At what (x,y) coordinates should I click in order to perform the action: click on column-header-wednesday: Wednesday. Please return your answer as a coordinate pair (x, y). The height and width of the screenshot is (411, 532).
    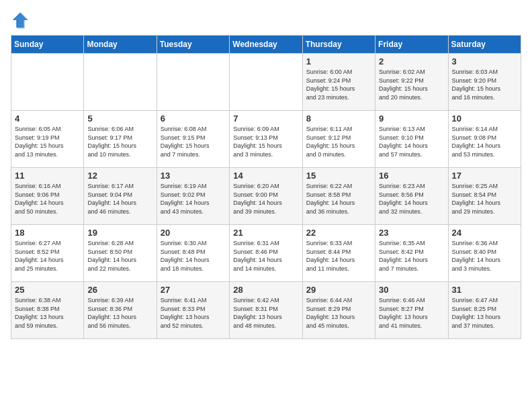
    Looking at the image, I should click on (266, 44).